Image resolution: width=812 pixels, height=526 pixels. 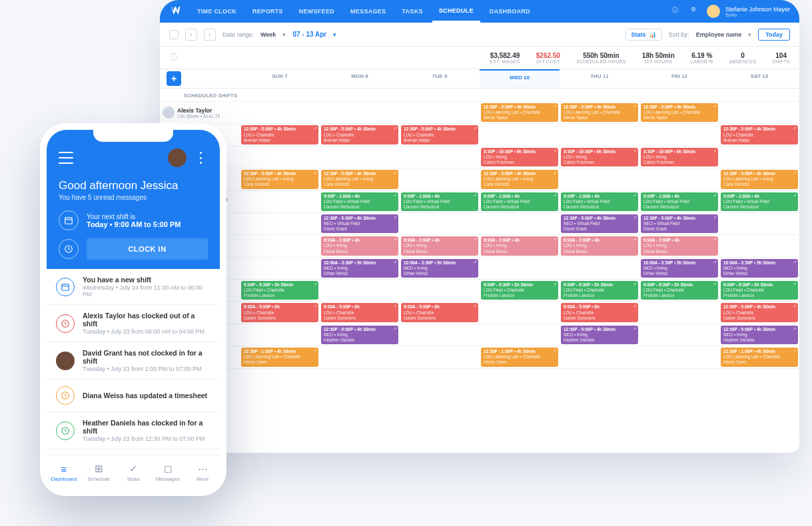 I want to click on day-header: TUE 9, so click(x=440, y=79).